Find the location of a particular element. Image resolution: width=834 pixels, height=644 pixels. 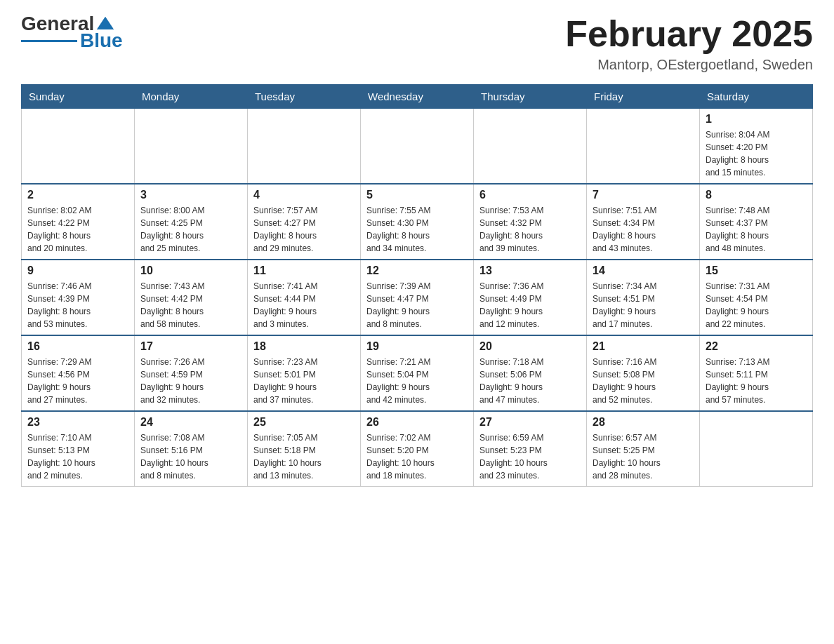

day-number: 6 is located at coordinates (530, 195).